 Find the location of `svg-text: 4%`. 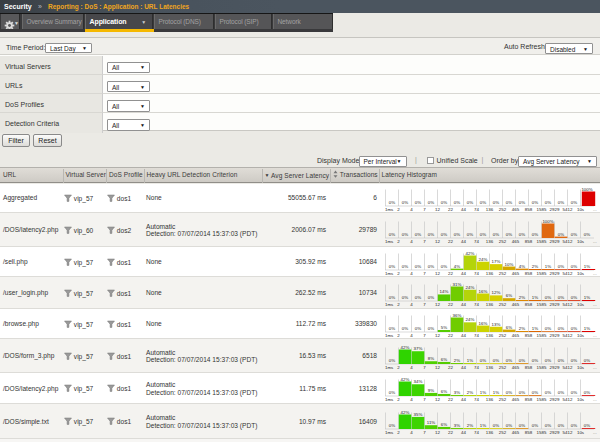

svg-text: 4% is located at coordinates (457, 266).